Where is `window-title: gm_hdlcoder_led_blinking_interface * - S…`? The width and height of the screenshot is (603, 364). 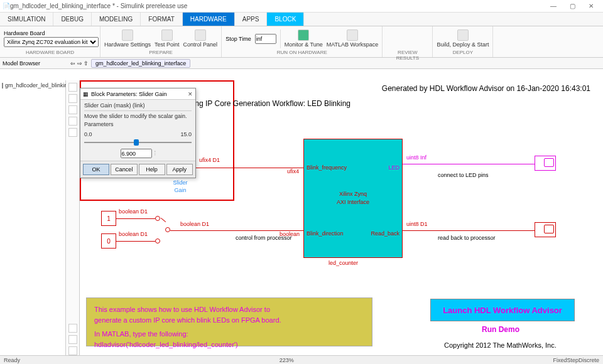
window-title: gm_hdlcoder_led_blinking_interface * - S… is located at coordinates (99, 6).